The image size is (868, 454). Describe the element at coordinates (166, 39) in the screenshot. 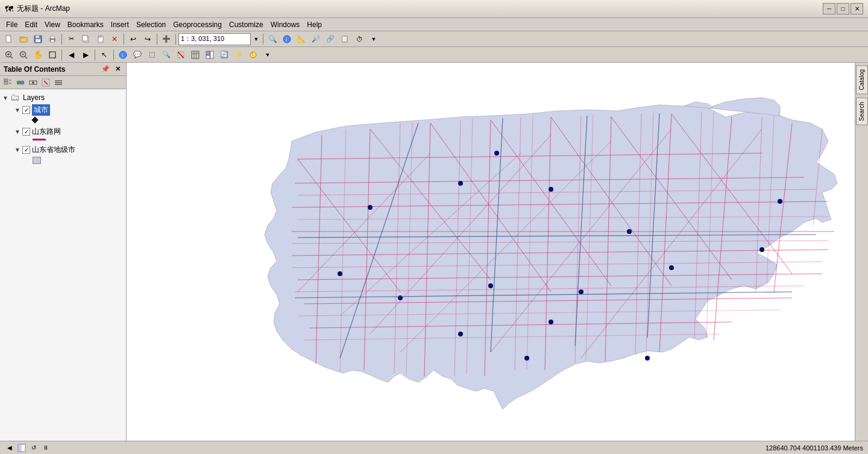

I see `add-data-button: ➕` at that location.